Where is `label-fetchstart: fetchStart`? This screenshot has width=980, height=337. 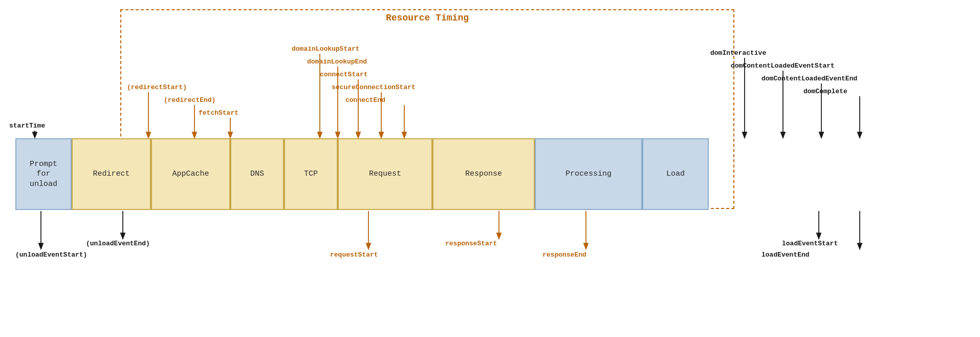
label-fetchstart: fetchStart is located at coordinates (219, 113).